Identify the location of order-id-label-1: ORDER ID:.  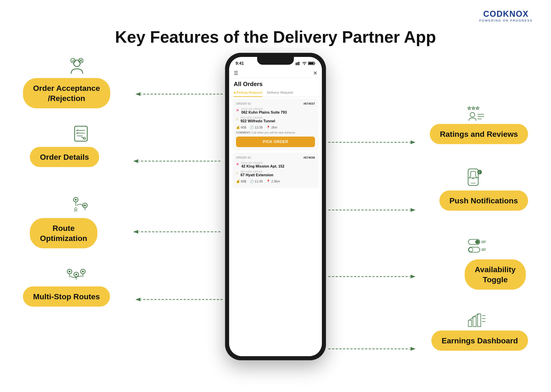
(244, 104).